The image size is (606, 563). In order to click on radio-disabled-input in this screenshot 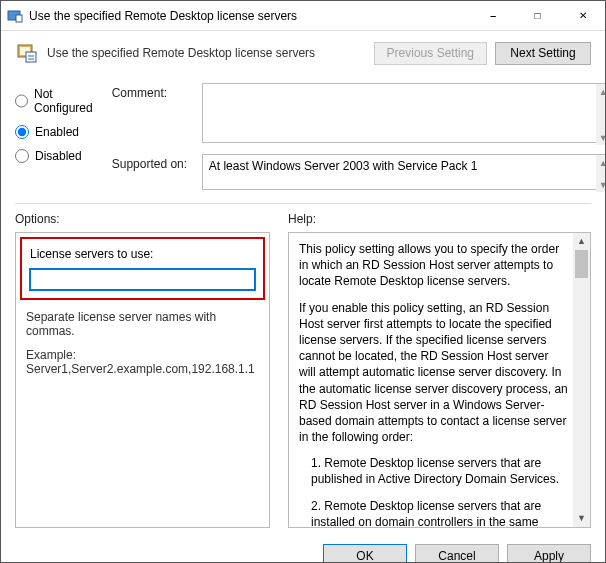, I will do `click(22, 156)`.